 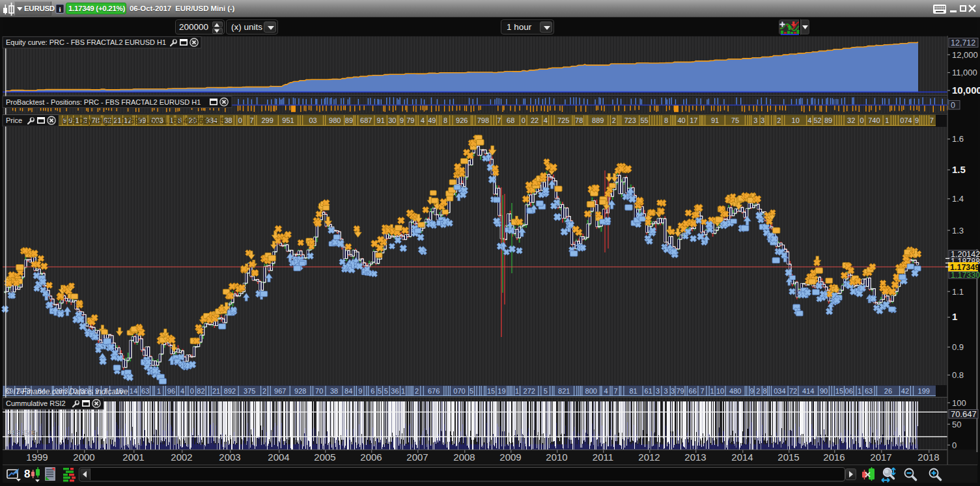 I want to click on svg-text: 06, so click(x=849, y=391).